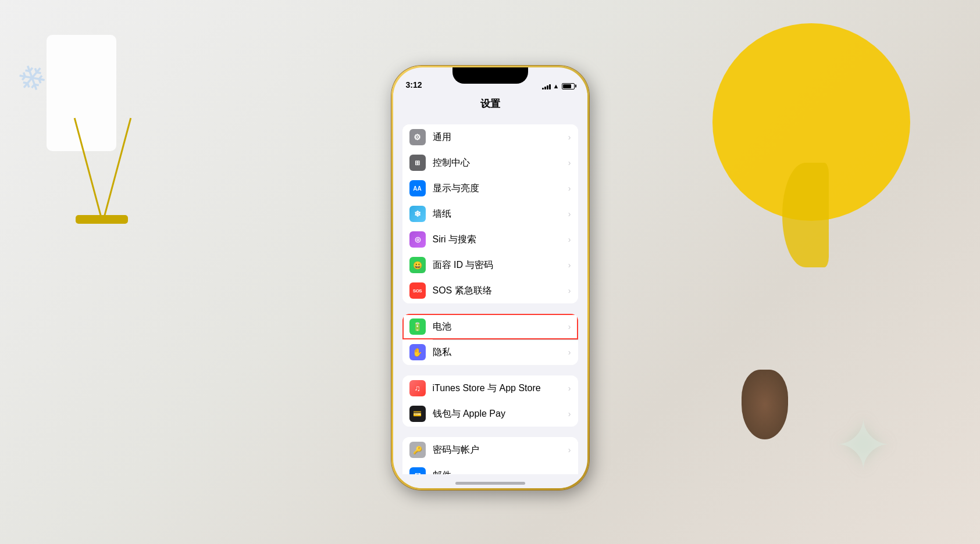  What do you see at coordinates (490, 481) in the screenshot?
I see `home-indicator-bar` at bounding box center [490, 481].